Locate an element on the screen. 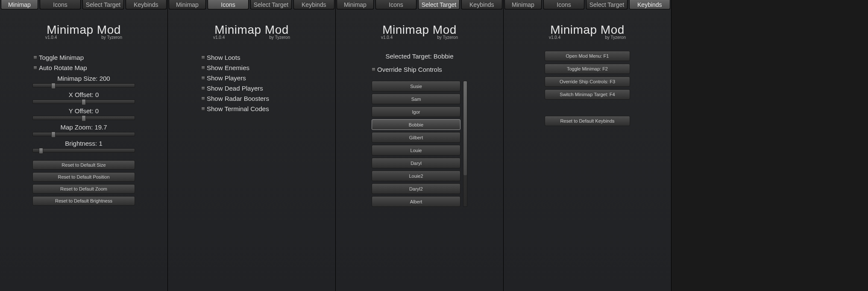 The image size is (868, 291). toggle-minimap-row: Toggle Minimap is located at coordinates (97, 57).